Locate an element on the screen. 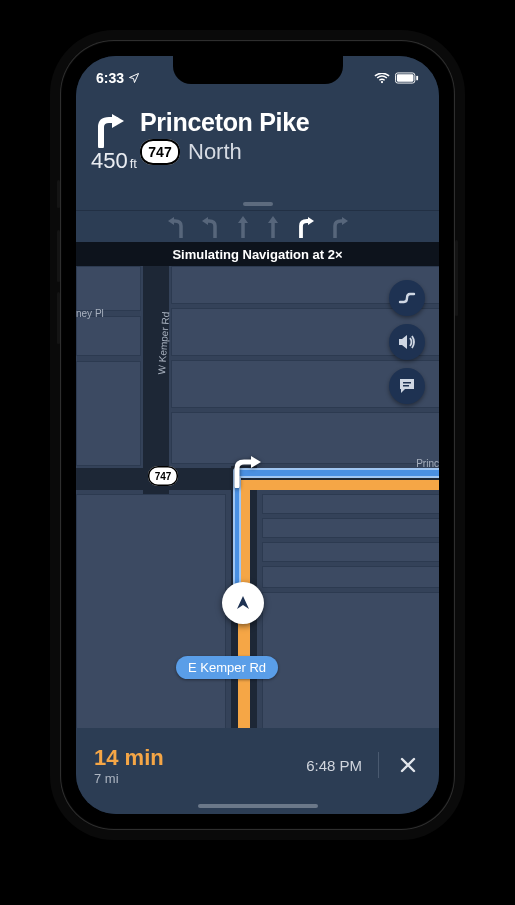 This screenshot has height=905, width=515. chat-icon is located at coordinates (407, 386).